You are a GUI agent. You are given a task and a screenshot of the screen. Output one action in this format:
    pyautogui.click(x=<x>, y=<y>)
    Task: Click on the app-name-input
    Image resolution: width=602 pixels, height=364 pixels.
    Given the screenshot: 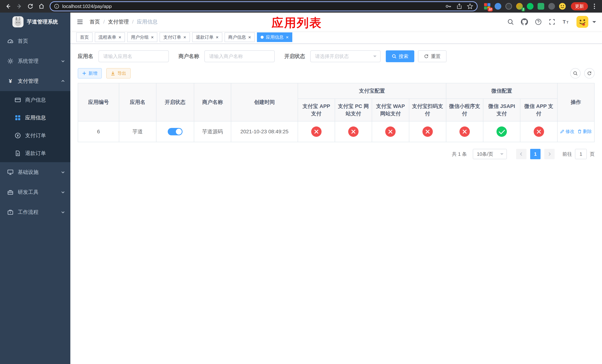 What is the action you would take?
    pyautogui.click(x=134, y=56)
    